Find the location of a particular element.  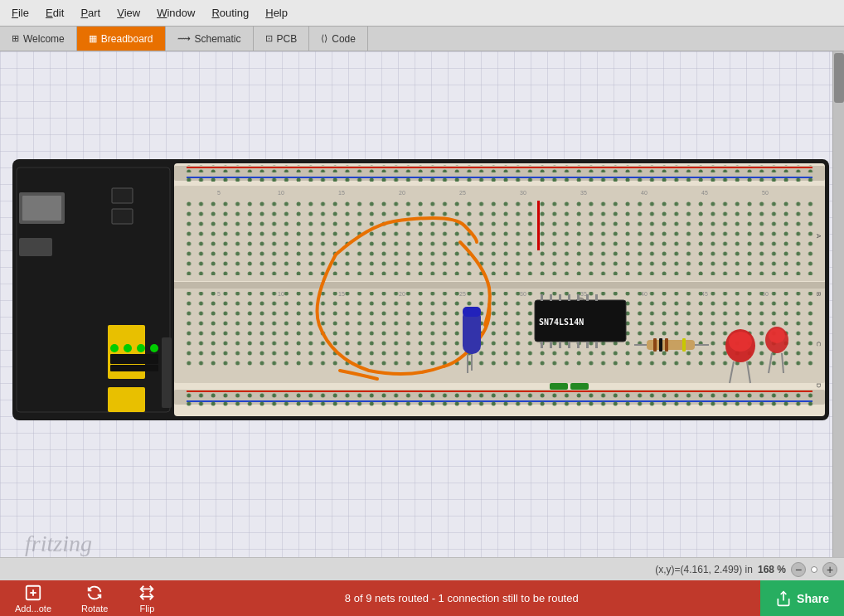

menubar: File Edit Part View Window Routing Help is located at coordinates (422, 13).